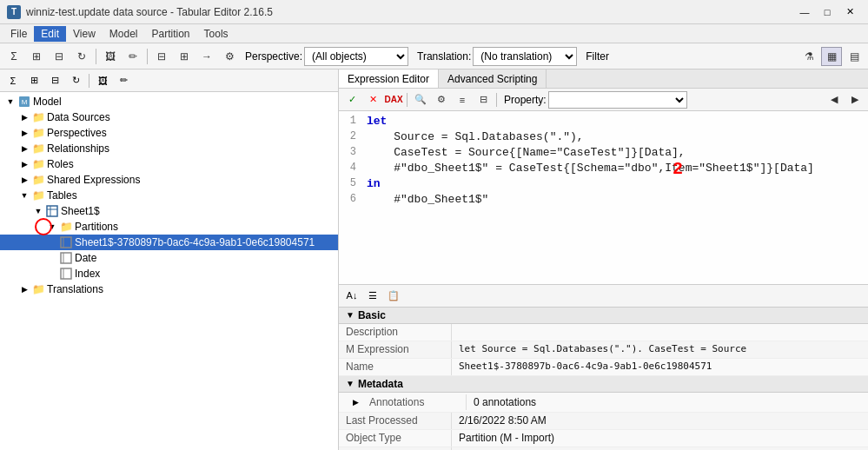 This screenshot has height=450, width=868. Describe the element at coordinates (47, 102) in the screenshot. I see `tree-label-model: Model` at that location.